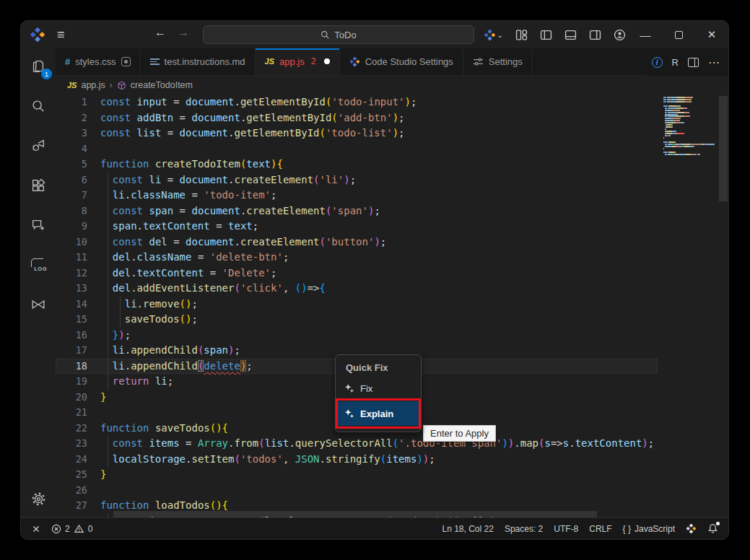 The image size is (750, 560). Describe the element at coordinates (521, 35) in the screenshot. I see `customize-layout-button` at that location.